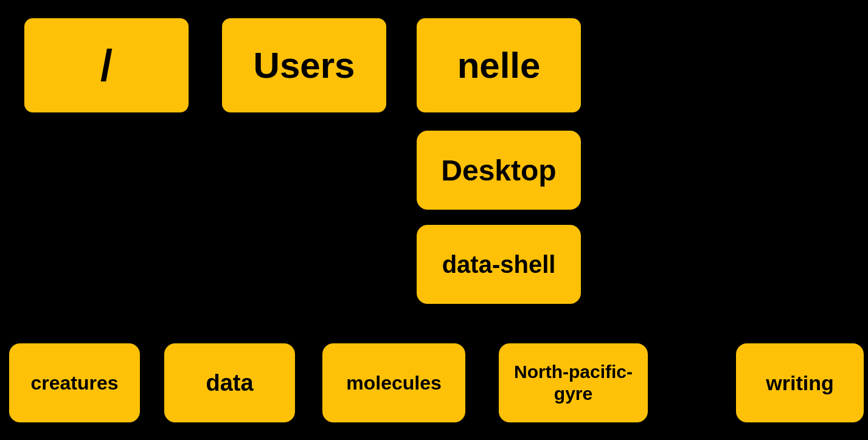  What do you see at coordinates (499, 170) in the screenshot?
I see `node-desktop: Desktop` at bounding box center [499, 170].